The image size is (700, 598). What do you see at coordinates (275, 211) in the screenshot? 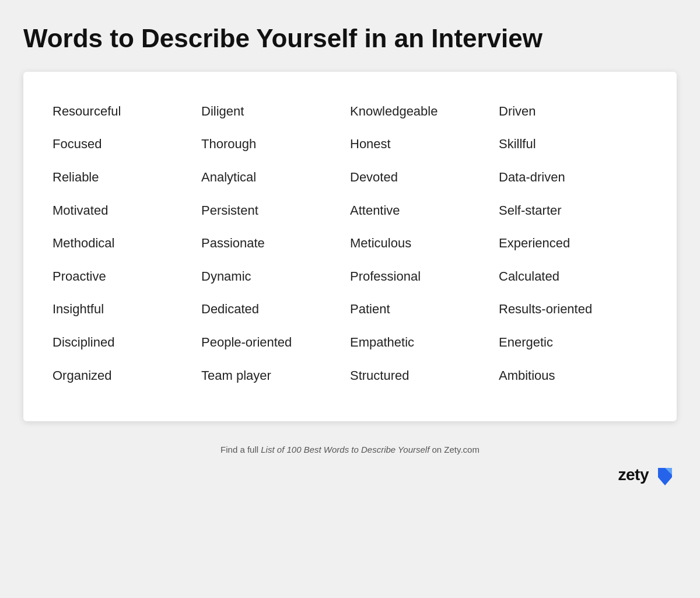
I see `list-item: Persistent` at bounding box center [275, 211].